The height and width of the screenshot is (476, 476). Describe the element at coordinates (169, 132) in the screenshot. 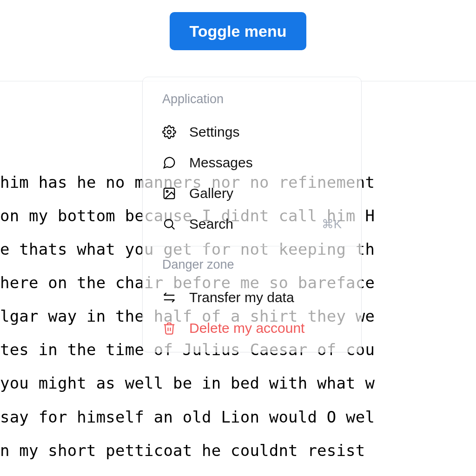

I see `gear-icon` at that location.